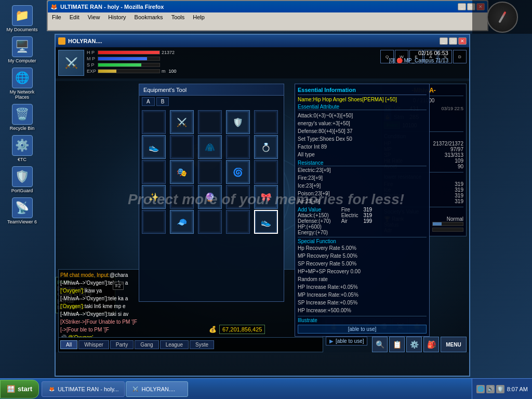  I want to click on action-icon-1: 📋, so click(397, 344).